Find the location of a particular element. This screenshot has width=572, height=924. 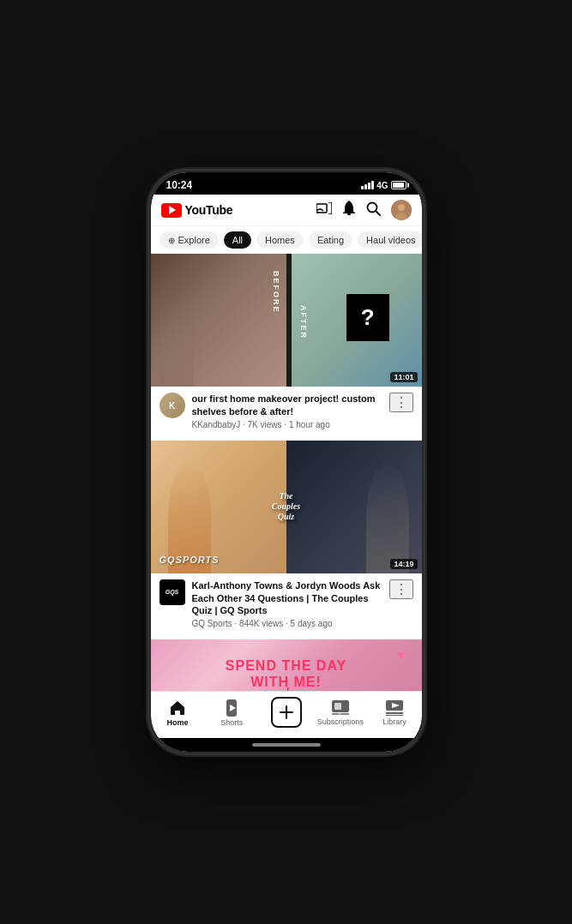

nav-shorts-label: Shorts is located at coordinates (232, 723).